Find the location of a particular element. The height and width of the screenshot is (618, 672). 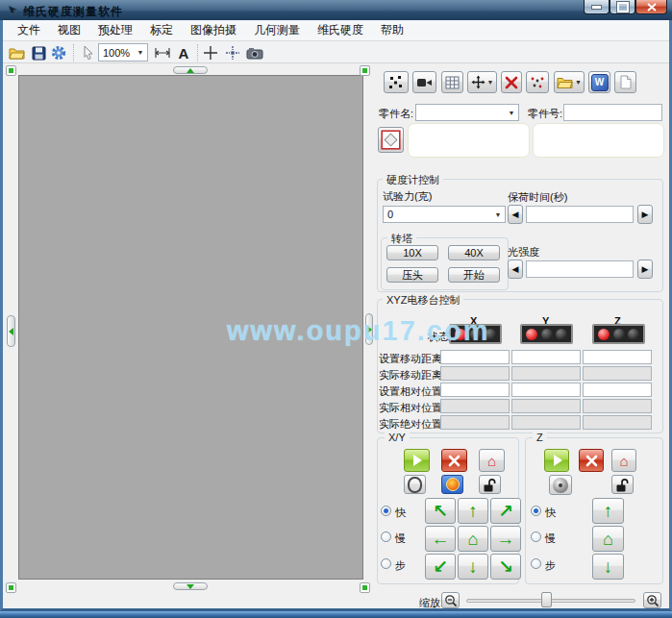

z-speed-fast-radio is located at coordinates (536, 511).